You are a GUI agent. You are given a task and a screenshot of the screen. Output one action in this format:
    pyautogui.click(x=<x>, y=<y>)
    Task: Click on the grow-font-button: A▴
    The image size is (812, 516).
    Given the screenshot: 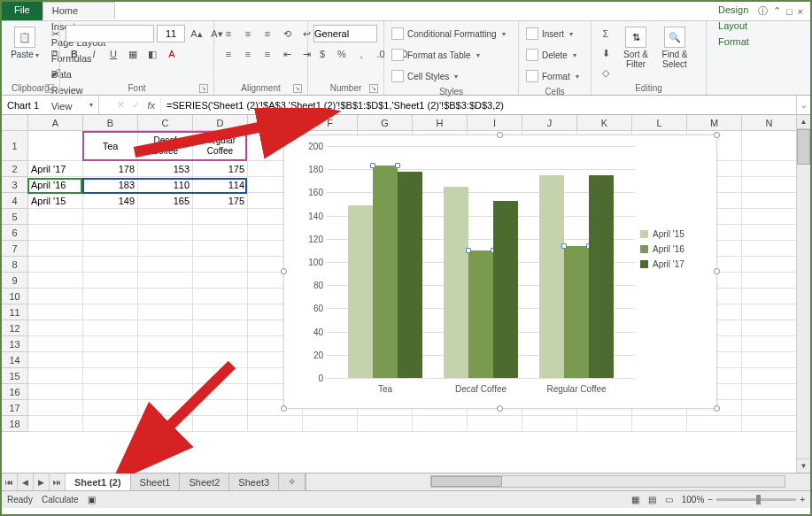 What is the action you would take?
    pyautogui.click(x=197, y=34)
    